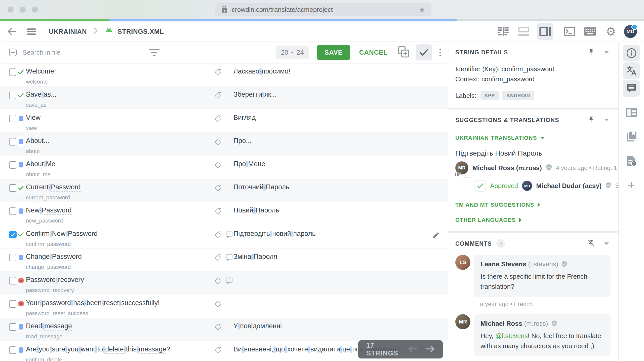 The width and height of the screenshot is (644, 361). Describe the element at coordinates (141, 32) in the screenshot. I see `breadcrumb-file: STRINGS.XML` at that location.